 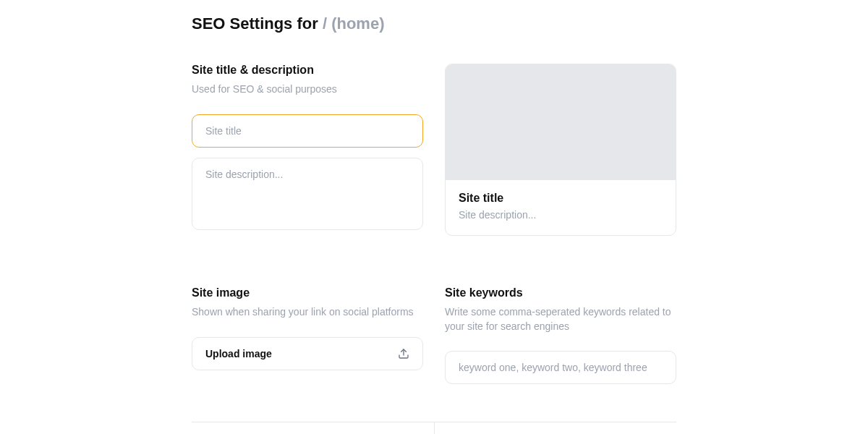 I want to click on preview-desc: Site description..., so click(x=561, y=215).